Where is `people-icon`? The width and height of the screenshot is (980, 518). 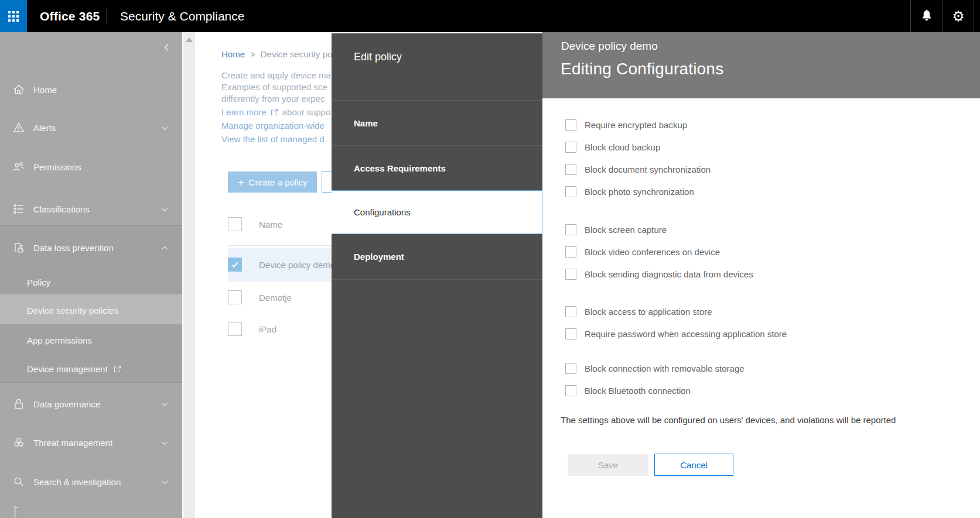
people-icon is located at coordinates (19, 167).